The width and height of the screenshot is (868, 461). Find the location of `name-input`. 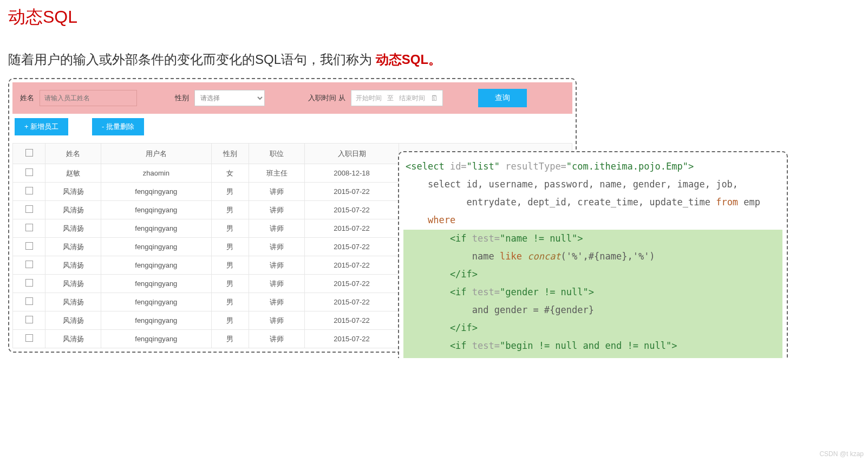

name-input is located at coordinates (88, 98).